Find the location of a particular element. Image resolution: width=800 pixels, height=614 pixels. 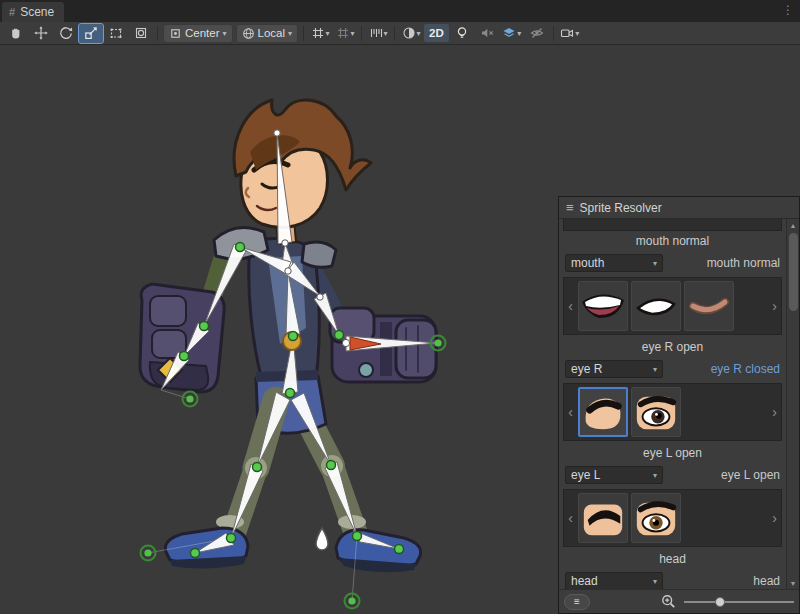

teardrop-bone-marker is located at coordinates (322, 539).